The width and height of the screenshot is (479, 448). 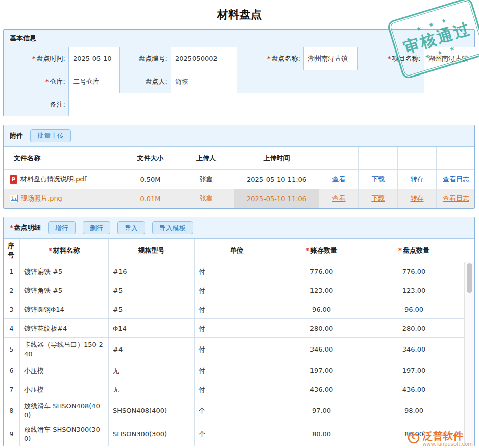 I want to click on counted-qty: 96.00, so click(x=414, y=309).